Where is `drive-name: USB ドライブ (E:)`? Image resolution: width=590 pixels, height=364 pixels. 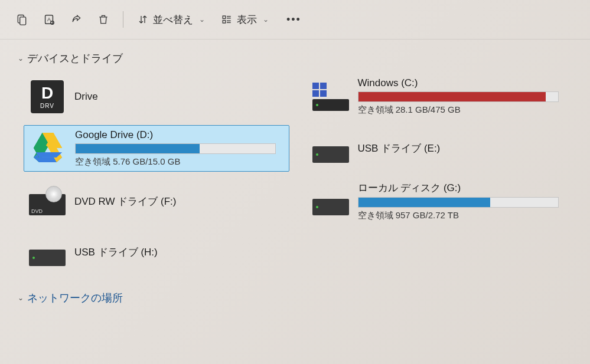 drive-name: USB ドライブ (E:) is located at coordinates (463, 149).